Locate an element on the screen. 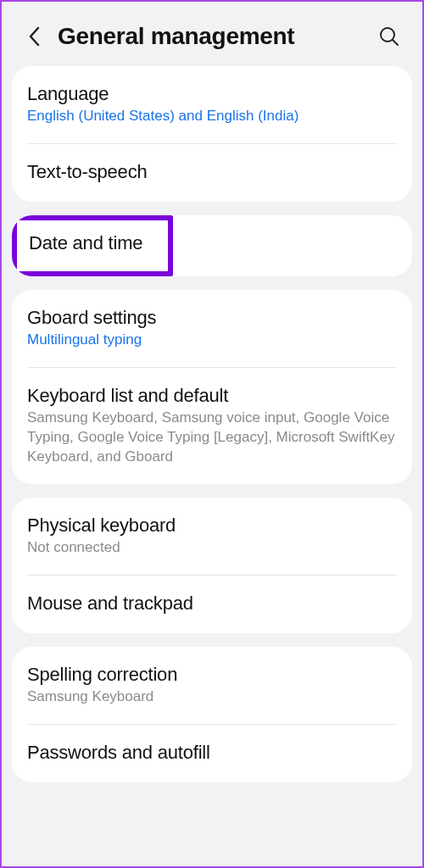 This screenshot has width=424, height=868. row-subtitle: Not connected is located at coordinates (212, 548).